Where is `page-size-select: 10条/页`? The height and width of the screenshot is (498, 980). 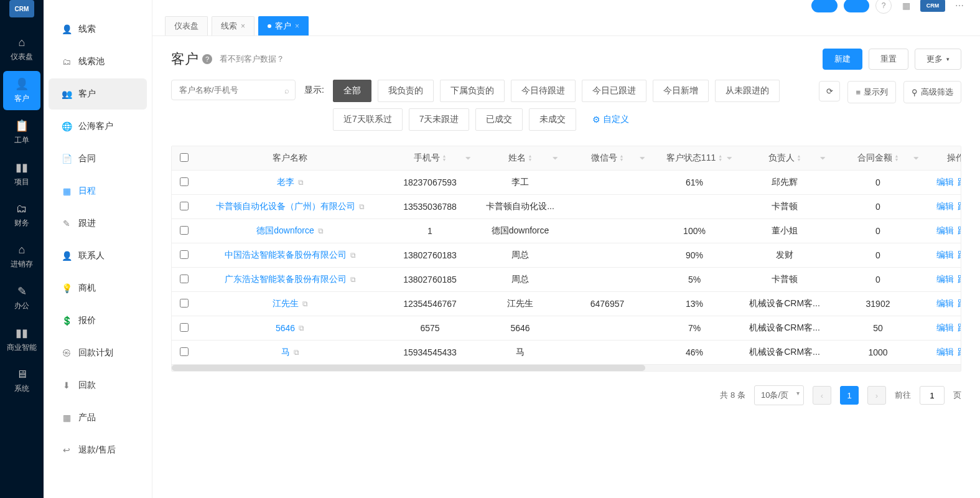 page-size-select: 10条/页 is located at coordinates (779, 395).